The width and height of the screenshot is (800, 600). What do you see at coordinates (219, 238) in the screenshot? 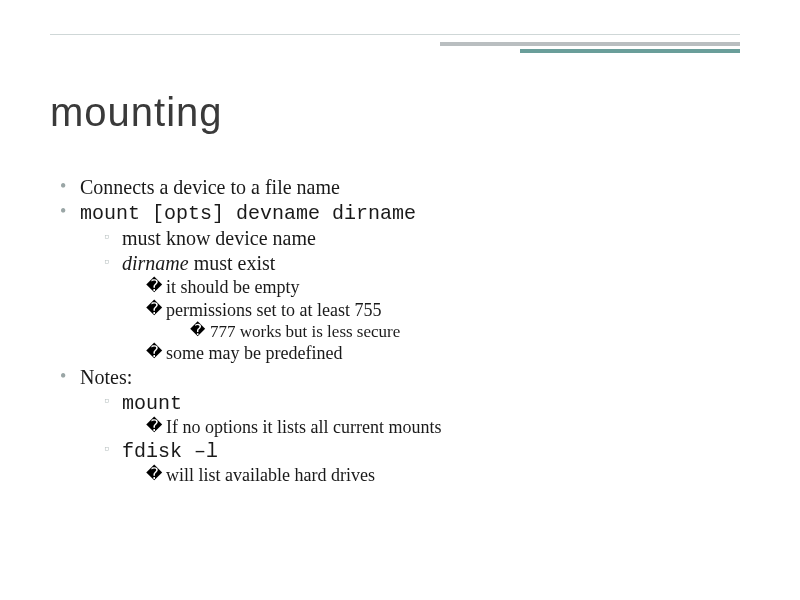
I see `text: must know device name` at bounding box center [219, 238].